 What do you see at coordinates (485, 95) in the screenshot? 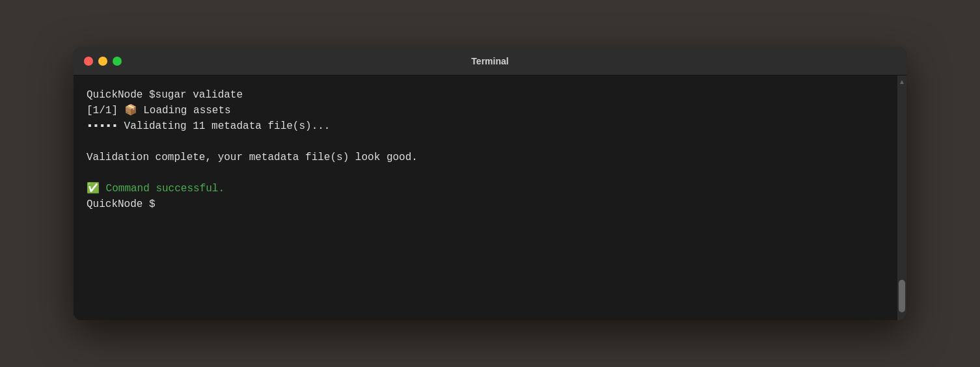
I see `terminal-line-1: QuickNode $sugar validate` at bounding box center [485, 95].